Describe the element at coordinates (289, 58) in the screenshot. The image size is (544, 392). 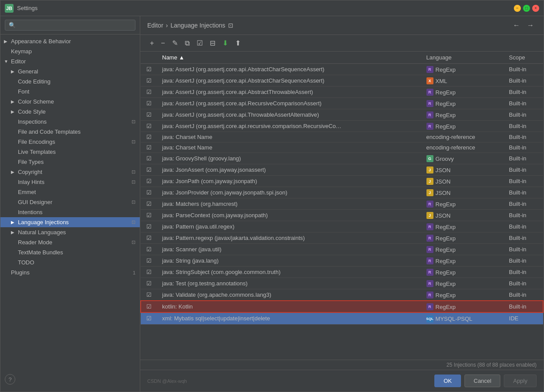
I see `col-name: Name ▲` at that location.